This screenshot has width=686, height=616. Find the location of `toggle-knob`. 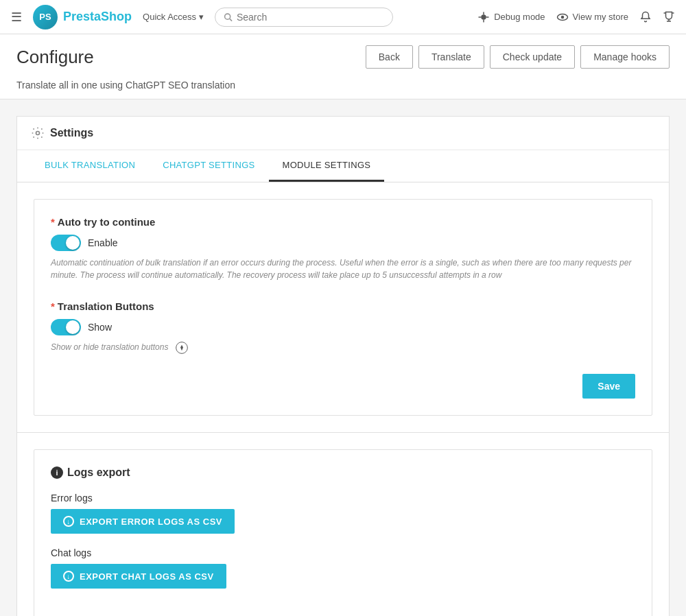

toggle-knob is located at coordinates (73, 243).